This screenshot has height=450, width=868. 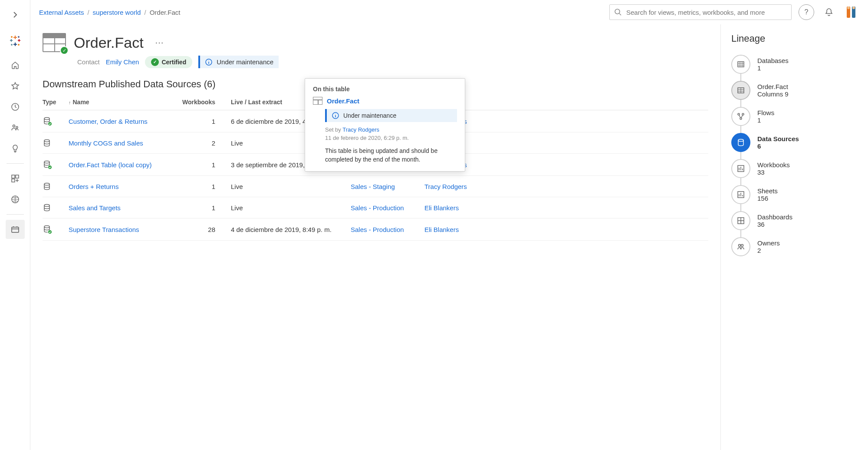 I want to click on notifications-icon, so click(x=829, y=12).